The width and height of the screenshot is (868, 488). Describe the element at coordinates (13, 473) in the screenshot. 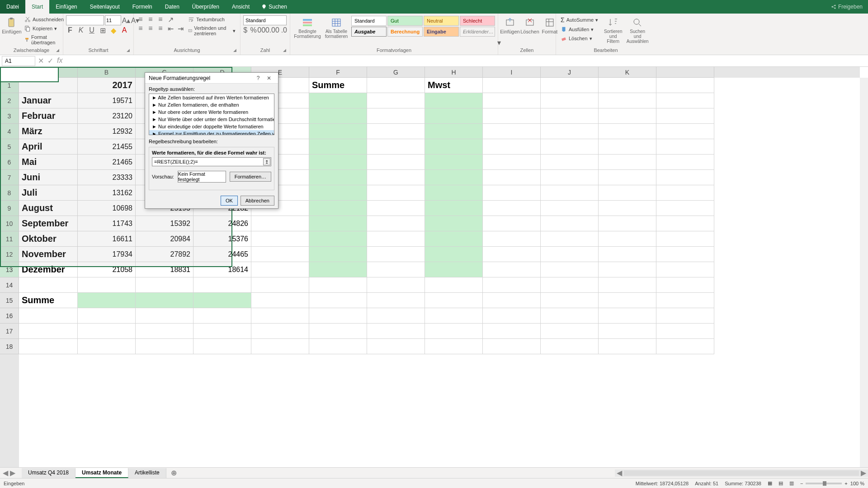

I see `sheet-nav-next: ▶` at that location.